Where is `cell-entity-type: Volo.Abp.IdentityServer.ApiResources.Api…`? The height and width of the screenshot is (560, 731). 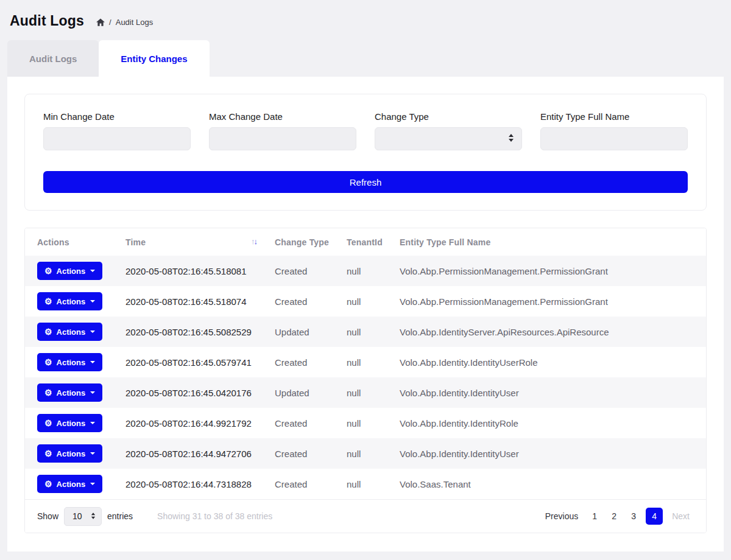 cell-entity-type: Volo.Abp.IdentityServer.ApiResources.Api… is located at coordinates (547, 332).